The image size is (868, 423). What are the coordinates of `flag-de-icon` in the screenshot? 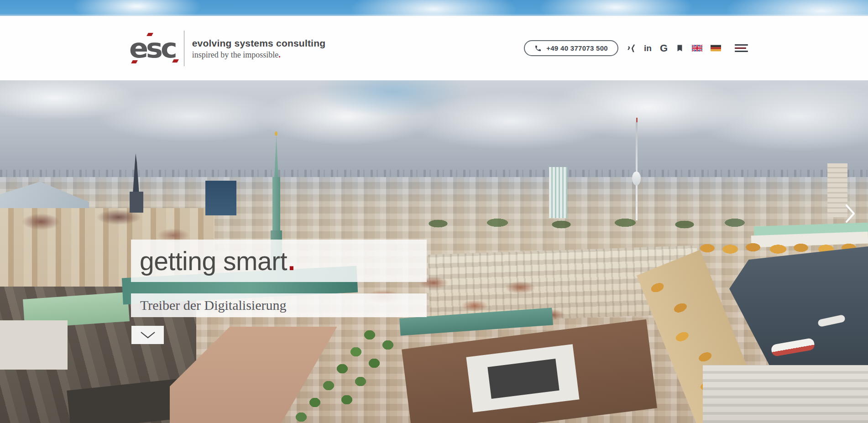 It's located at (716, 48).